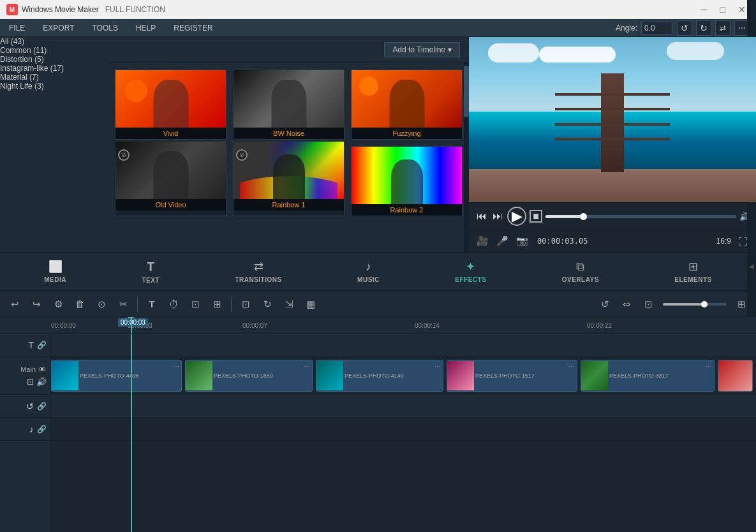  Describe the element at coordinates (54, 59) in the screenshot. I see `category-distortion: Distortion (5)` at that location.